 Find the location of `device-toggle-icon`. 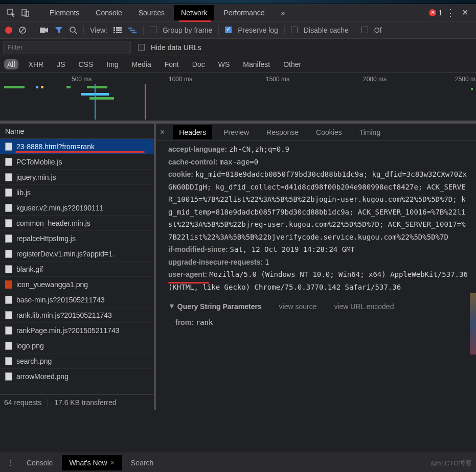

device-toggle-icon is located at coordinates (26, 13).